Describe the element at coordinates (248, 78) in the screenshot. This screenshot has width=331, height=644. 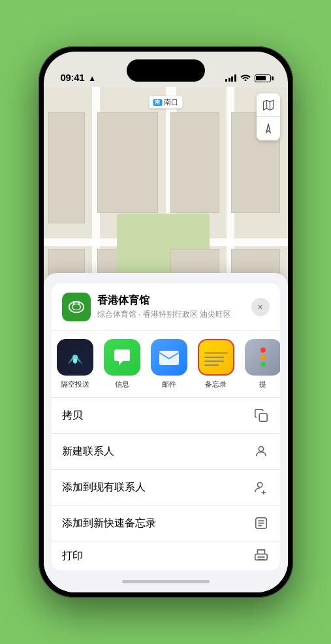
I see `status-icons` at that location.